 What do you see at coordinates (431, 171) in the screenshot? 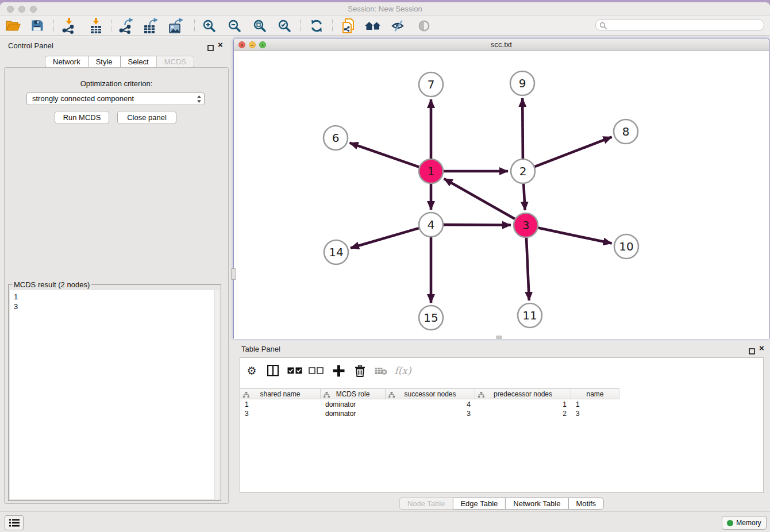
I see `node-1: 1` at bounding box center [431, 171].